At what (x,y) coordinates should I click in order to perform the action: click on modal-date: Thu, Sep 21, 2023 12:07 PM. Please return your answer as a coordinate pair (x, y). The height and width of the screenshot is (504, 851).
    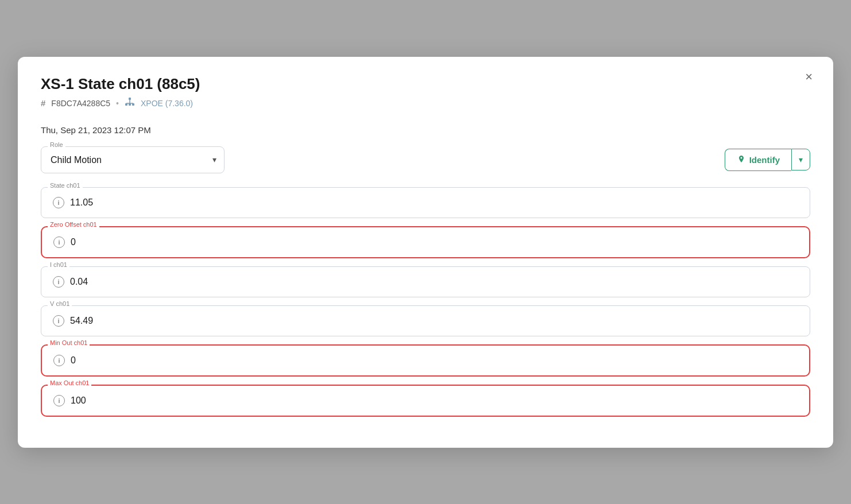
    Looking at the image, I should click on (426, 130).